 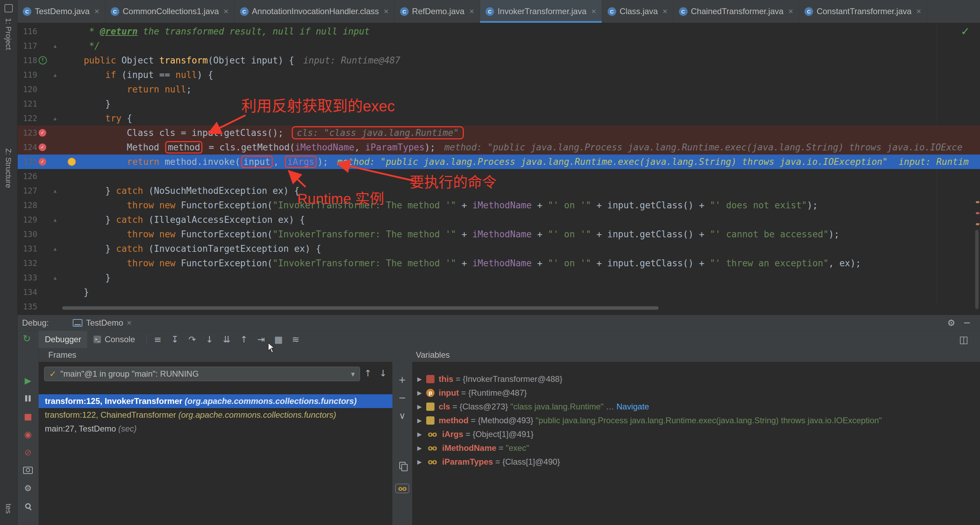 I want to click on editor-vscrollbar, so click(x=977, y=269).